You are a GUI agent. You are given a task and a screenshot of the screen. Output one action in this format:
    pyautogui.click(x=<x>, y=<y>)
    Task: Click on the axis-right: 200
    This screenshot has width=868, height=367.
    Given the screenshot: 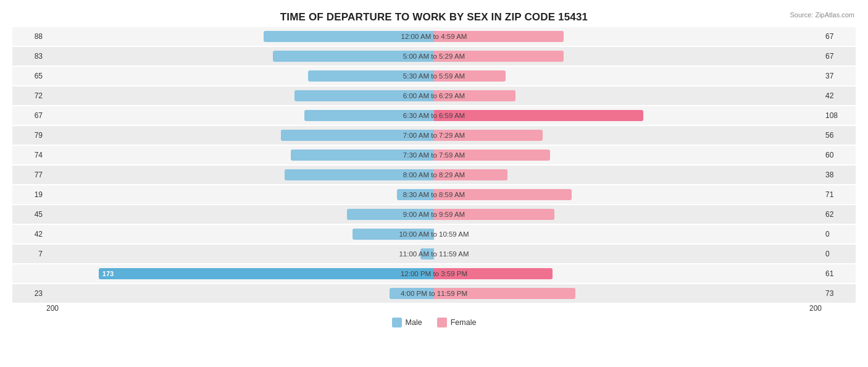 What is the action you would take?
    pyautogui.click(x=816, y=308)
    